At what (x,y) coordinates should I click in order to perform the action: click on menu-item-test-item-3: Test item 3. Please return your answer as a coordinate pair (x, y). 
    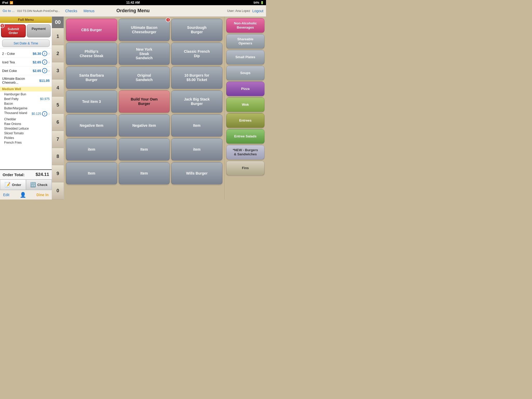
    Looking at the image, I should click on (91, 102).